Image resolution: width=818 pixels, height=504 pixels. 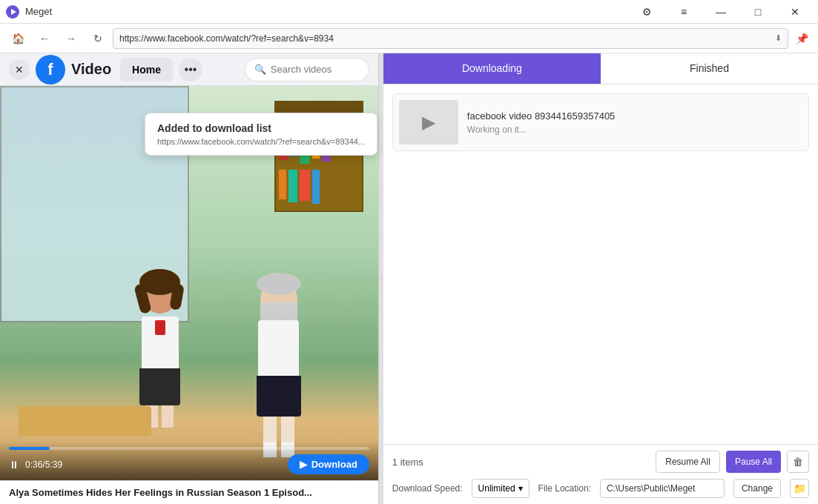 What do you see at coordinates (85, 421) in the screenshot?
I see `desk-prop` at bounding box center [85, 421].